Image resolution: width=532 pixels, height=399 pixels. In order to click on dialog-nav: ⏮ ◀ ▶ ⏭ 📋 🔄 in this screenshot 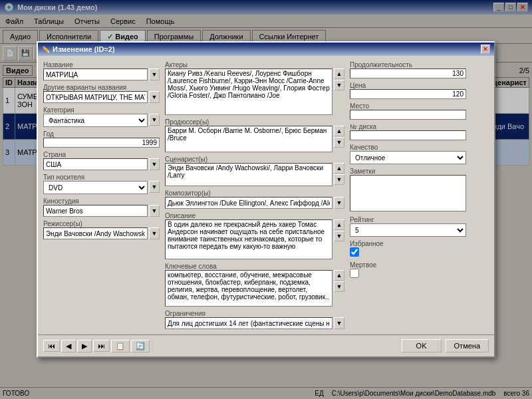, I will do `click(96, 346)`.